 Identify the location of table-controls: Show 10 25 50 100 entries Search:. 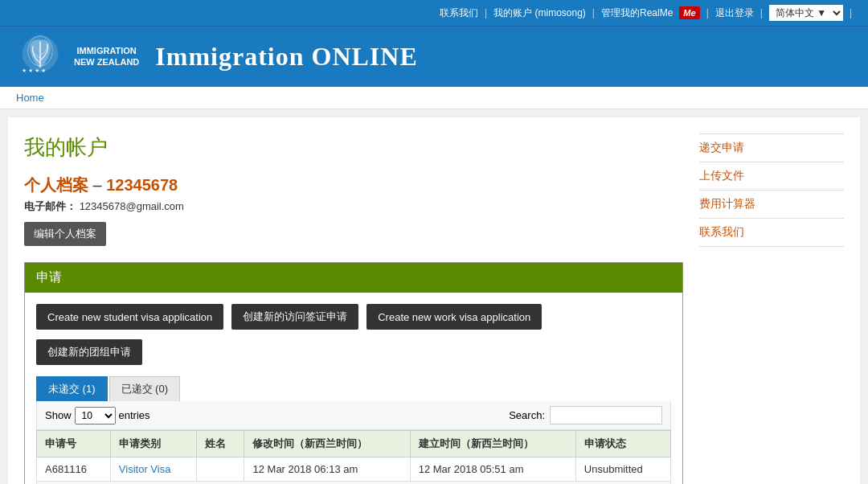
(354, 416).